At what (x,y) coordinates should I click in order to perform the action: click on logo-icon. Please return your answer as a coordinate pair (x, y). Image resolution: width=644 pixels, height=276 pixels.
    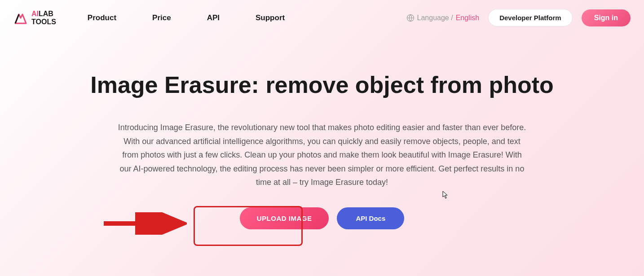
    Looking at the image, I should click on (21, 18).